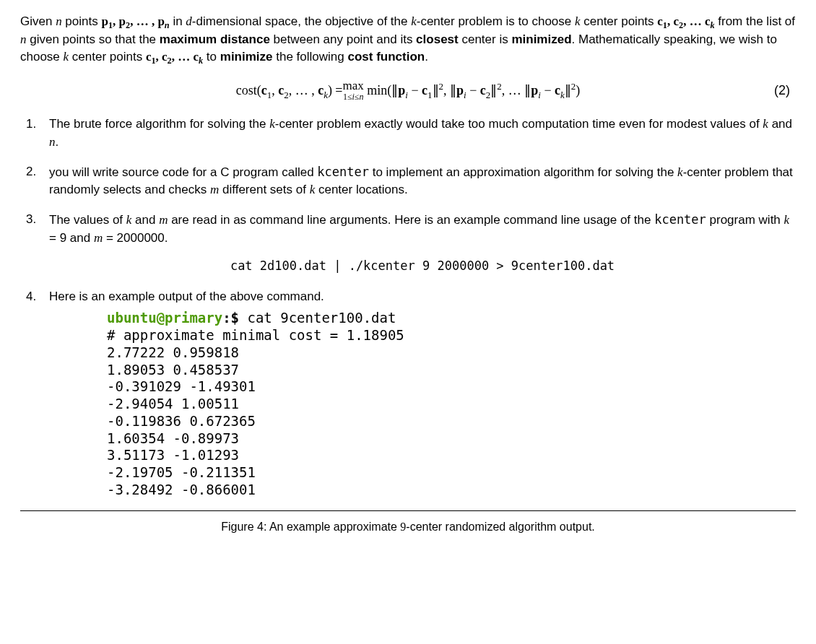 The height and width of the screenshot is (644, 816). I want to click on terminal-line: -0.391029 -1.49301, so click(181, 386).